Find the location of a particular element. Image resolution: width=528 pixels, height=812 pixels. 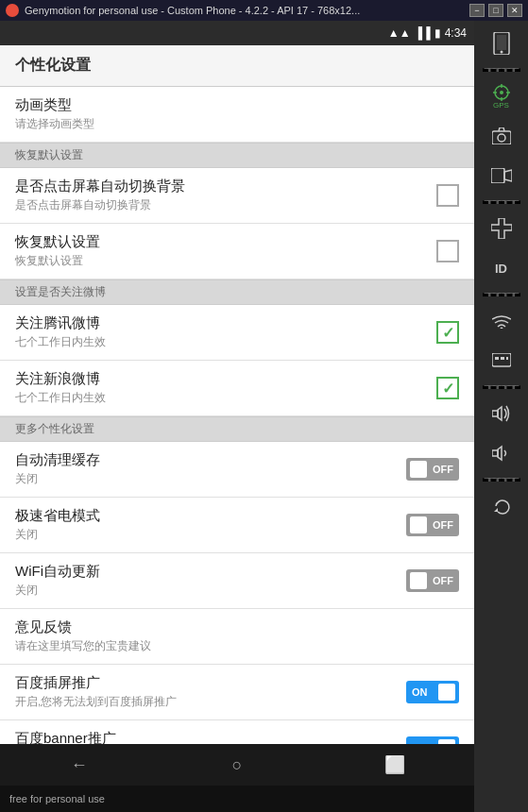

restore-defaults-subtitle: 恢复默认设置 is located at coordinates (226, 261).